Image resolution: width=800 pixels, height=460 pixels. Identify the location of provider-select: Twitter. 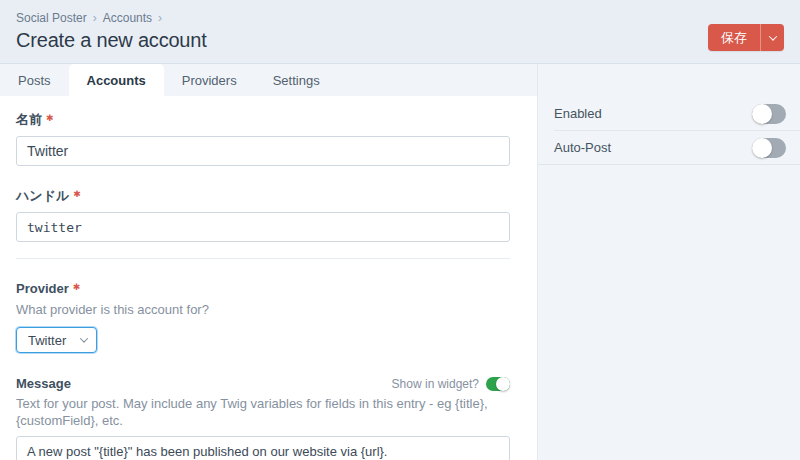
(56, 340).